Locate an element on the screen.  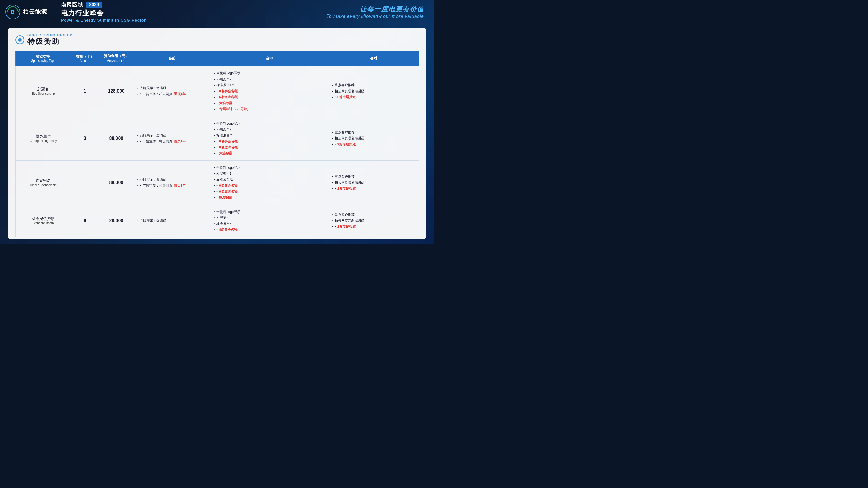
table-row: 标准展位赞助Standard Booth628,000品牌展示：邀请函全物料Lo… is located at coordinates (217, 221).